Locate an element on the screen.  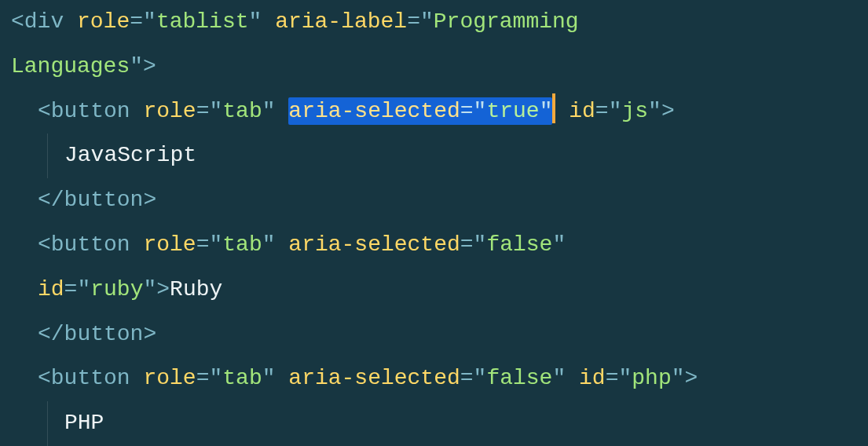
attr-value: ruby is located at coordinates (116, 289).